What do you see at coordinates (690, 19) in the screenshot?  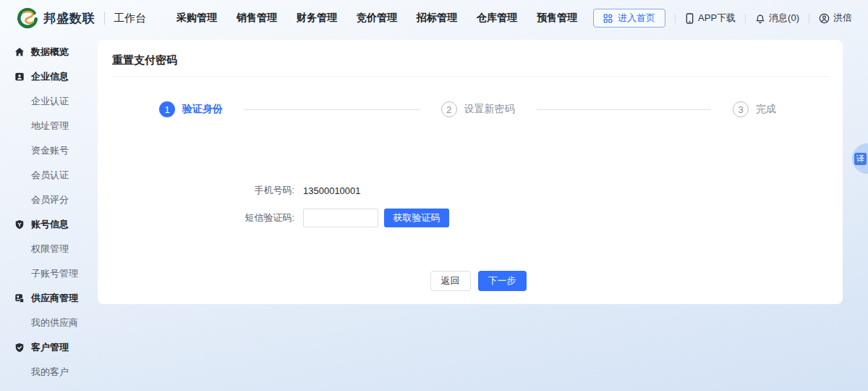 I see `phone-icon` at bounding box center [690, 19].